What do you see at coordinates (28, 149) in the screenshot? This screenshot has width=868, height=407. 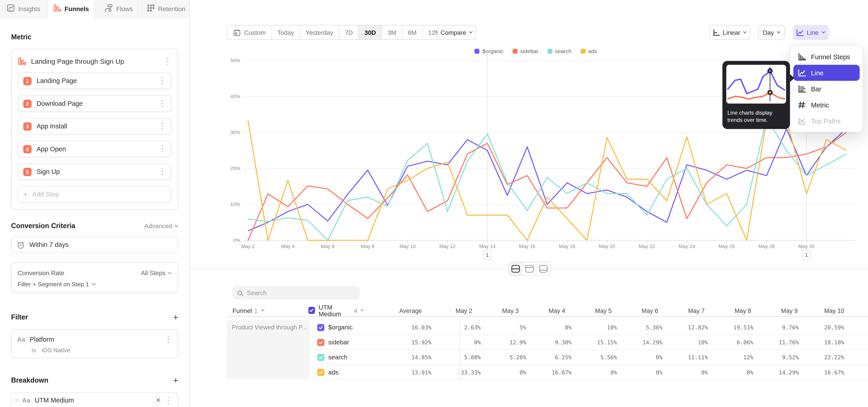 I see `step-number-badge: 4` at bounding box center [28, 149].